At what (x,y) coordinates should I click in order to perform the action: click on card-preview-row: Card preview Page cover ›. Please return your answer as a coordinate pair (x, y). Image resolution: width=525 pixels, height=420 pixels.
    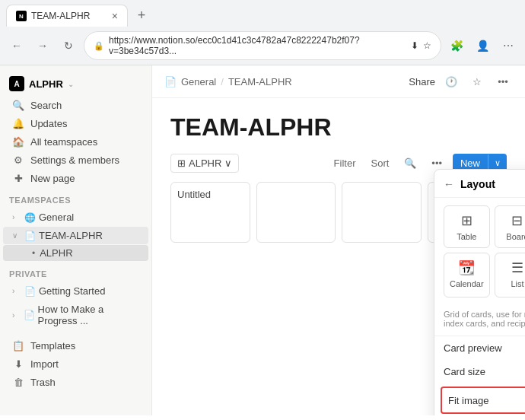
    Looking at the image, I should click on (479, 348).